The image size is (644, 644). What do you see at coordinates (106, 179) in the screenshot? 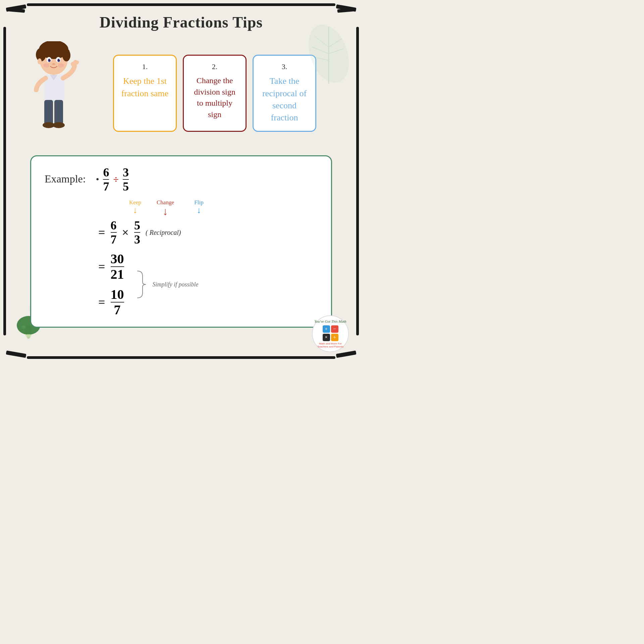
I see `fraction-6-7: 6 7` at bounding box center [106, 179].